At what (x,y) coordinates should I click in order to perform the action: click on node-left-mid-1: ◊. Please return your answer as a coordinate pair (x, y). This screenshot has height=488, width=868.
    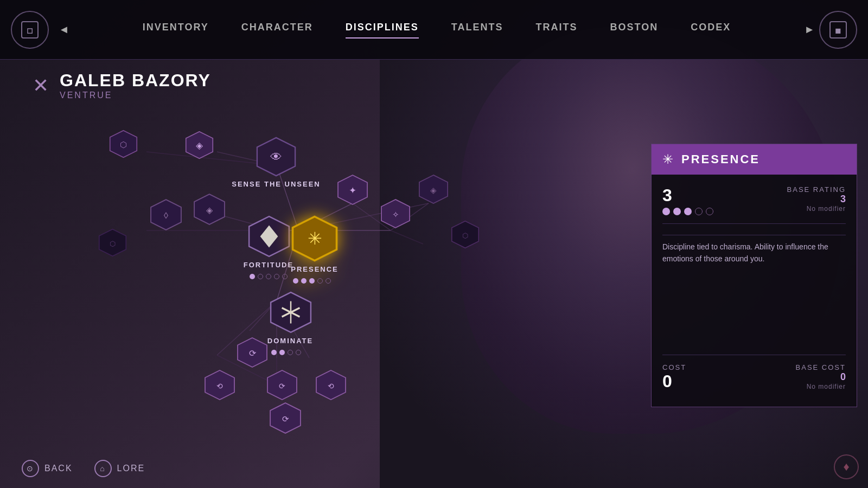
    Looking at the image, I should click on (166, 215).